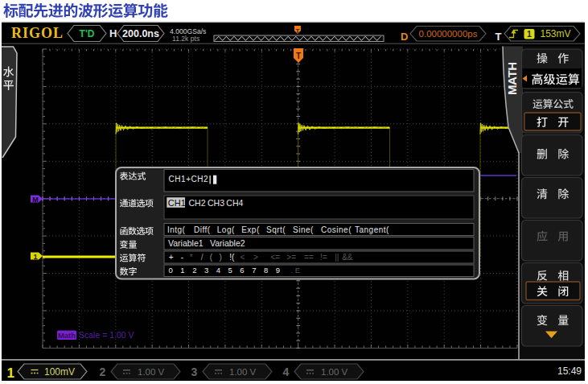 This screenshot has width=588, height=384. I want to click on svg-text: RIGOL, so click(37, 33).